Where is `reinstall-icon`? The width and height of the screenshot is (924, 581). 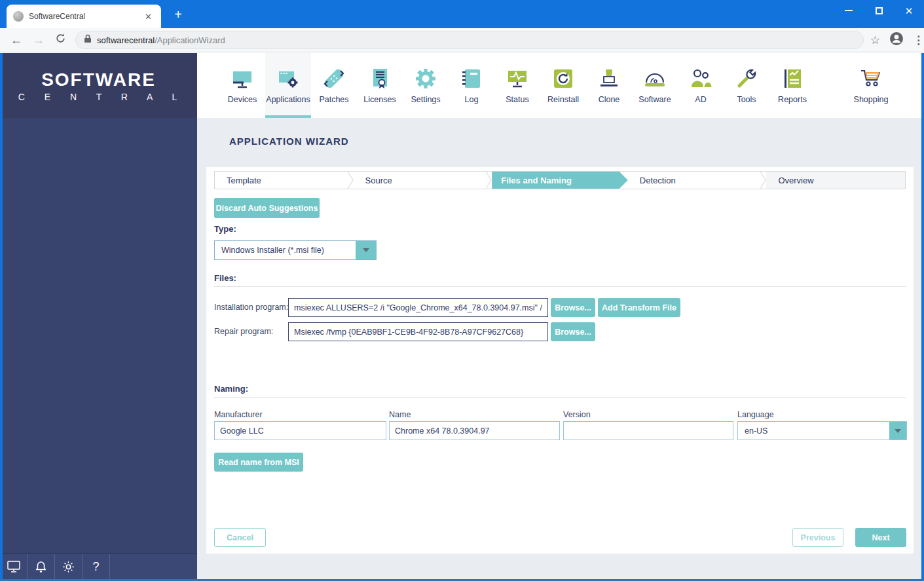 reinstall-icon is located at coordinates (563, 79).